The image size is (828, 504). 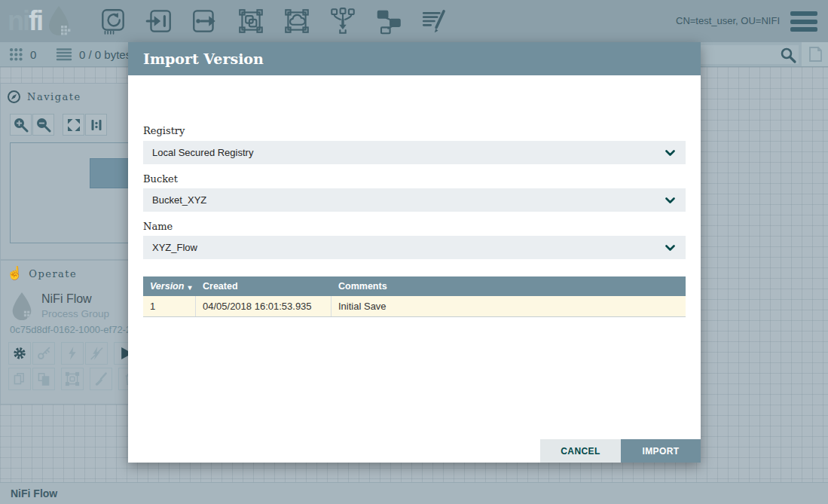 I want to click on zoom-fit-button, so click(x=74, y=125).